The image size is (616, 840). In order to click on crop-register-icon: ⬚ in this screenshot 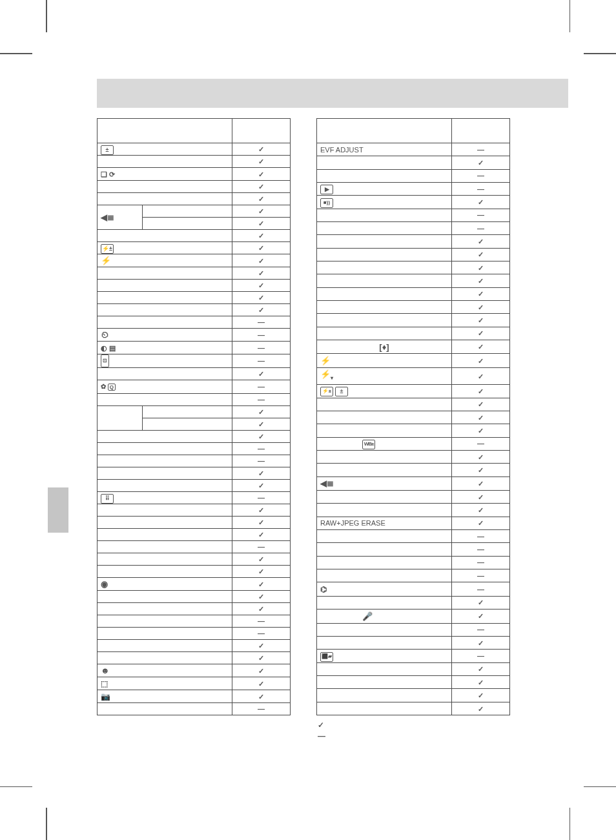, I will do `click(105, 684)`.